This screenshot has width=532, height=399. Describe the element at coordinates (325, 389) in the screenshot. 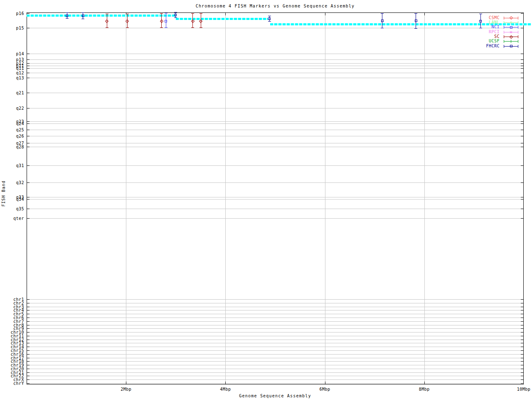

I see `x-tick-label: 6Mbp` at that location.